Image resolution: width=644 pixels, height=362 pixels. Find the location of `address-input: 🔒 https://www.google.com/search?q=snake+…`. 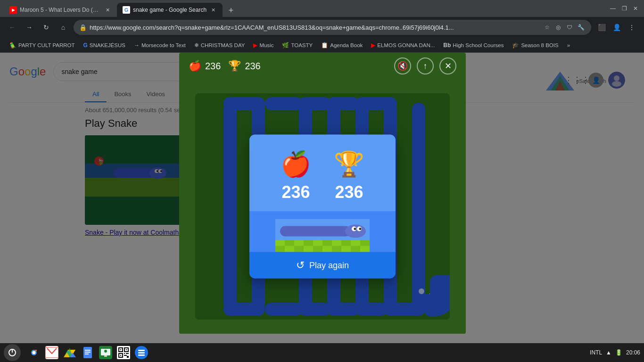

address-input: 🔒 https://www.google.com/search?q=snake+… is located at coordinates (332, 27).